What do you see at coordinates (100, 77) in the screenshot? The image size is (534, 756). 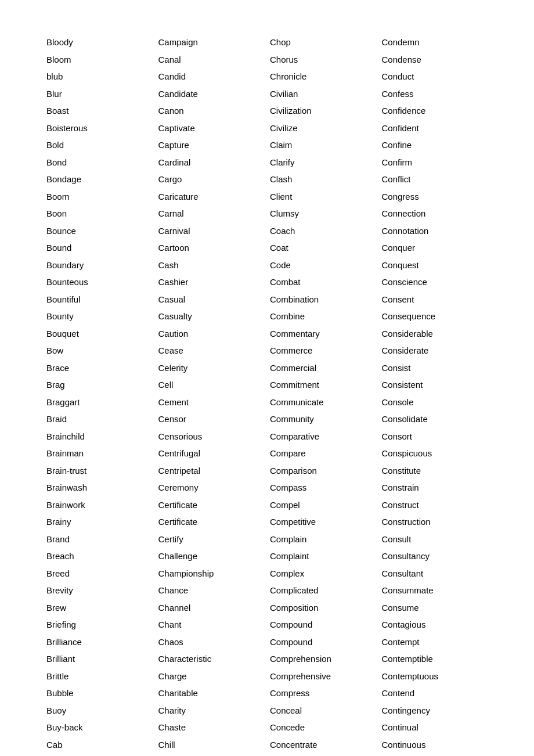 I see `list-item: blub` at bounding box center [100, 77].